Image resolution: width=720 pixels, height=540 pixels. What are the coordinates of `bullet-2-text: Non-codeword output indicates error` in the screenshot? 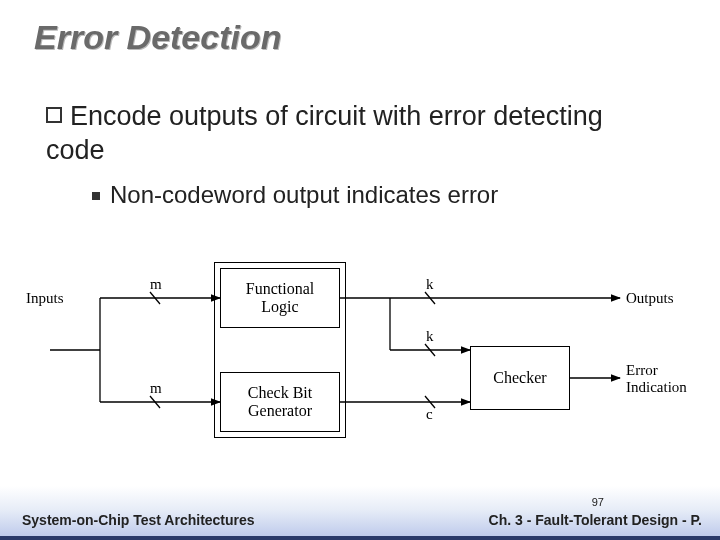 It's located at (304, 194).